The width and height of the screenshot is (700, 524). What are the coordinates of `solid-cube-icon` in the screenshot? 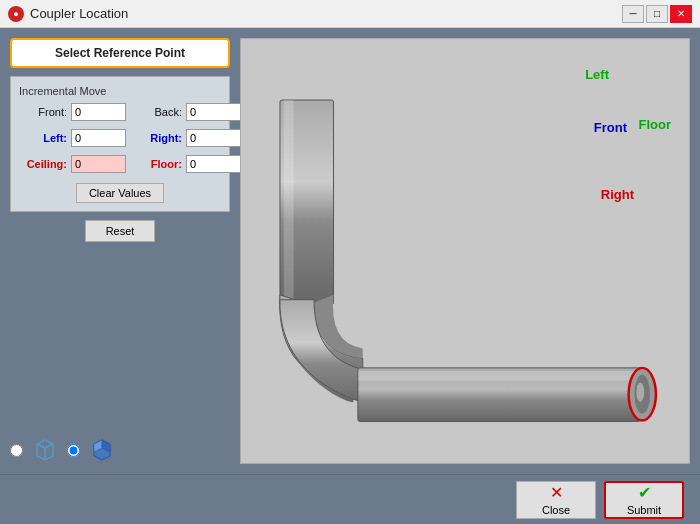 It's located at (102, 450).